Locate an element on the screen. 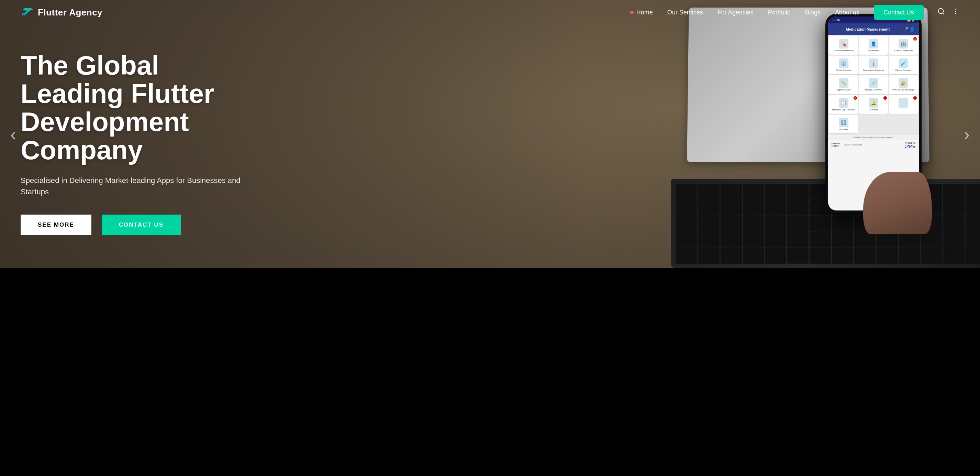  search-button is located at coordinates (941, 12).